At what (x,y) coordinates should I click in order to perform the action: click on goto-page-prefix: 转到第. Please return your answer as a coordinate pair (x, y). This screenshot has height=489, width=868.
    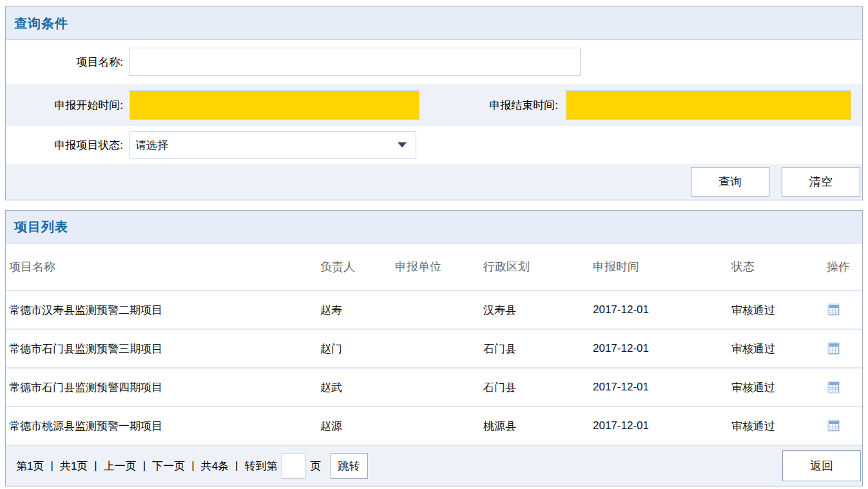
    Looking at the image, I should click on (262, 466).